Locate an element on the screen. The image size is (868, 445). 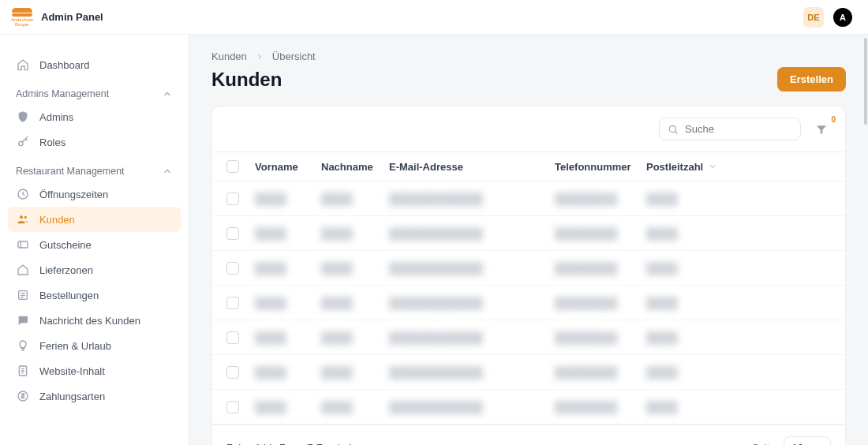
per-page-value: 10 is located at coordinates (798, 443).